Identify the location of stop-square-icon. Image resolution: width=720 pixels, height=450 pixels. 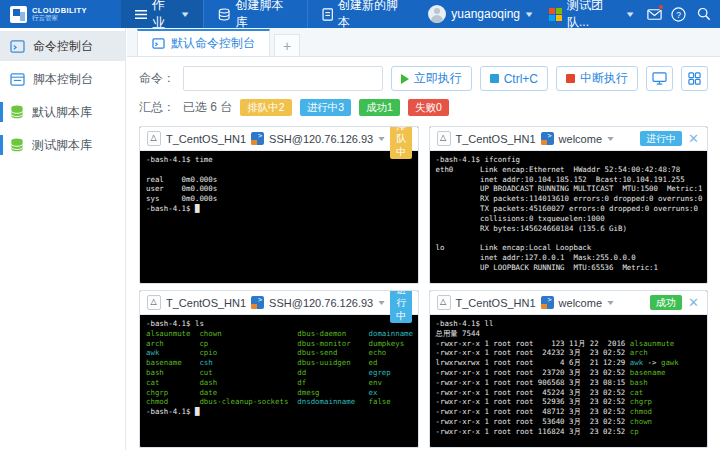
(570, 78).